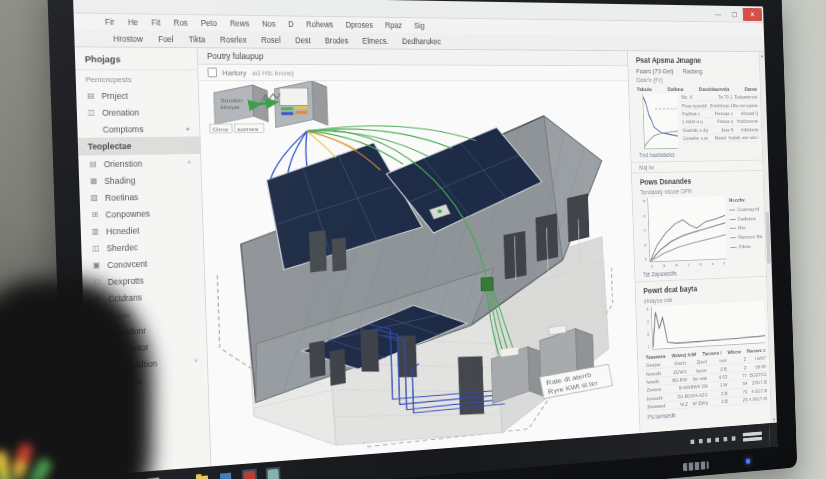 The height and width of the screenshot is (479, 826). What do you see at coordinates (271, 40) in the screenshot?
I see `menu-item: Rosel` at bounding box center [271, 40].